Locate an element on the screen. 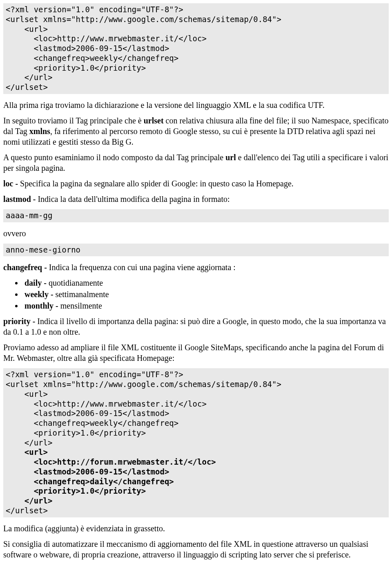  bold-text: changefreq - is located at coordinates (26, 267).